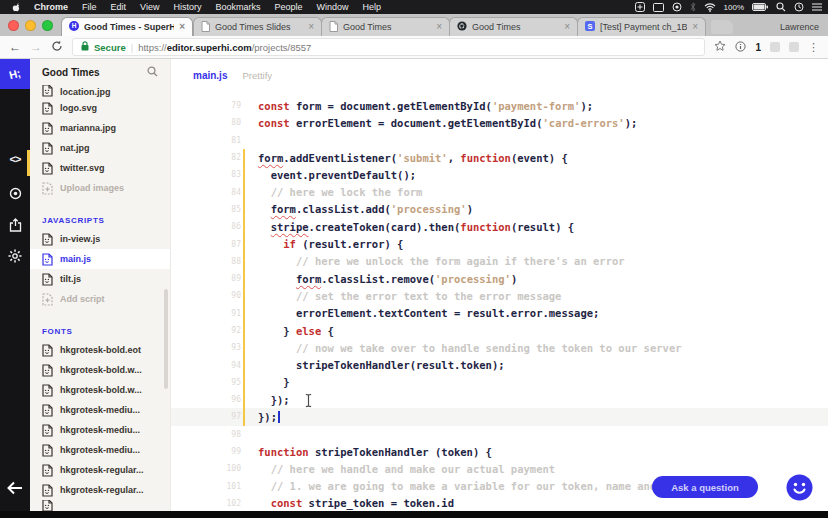  Describe the element at coordinates (500, 158) in the screenshot. I see `code-line: 82form.addEventListener('submit', functi…` at that location.